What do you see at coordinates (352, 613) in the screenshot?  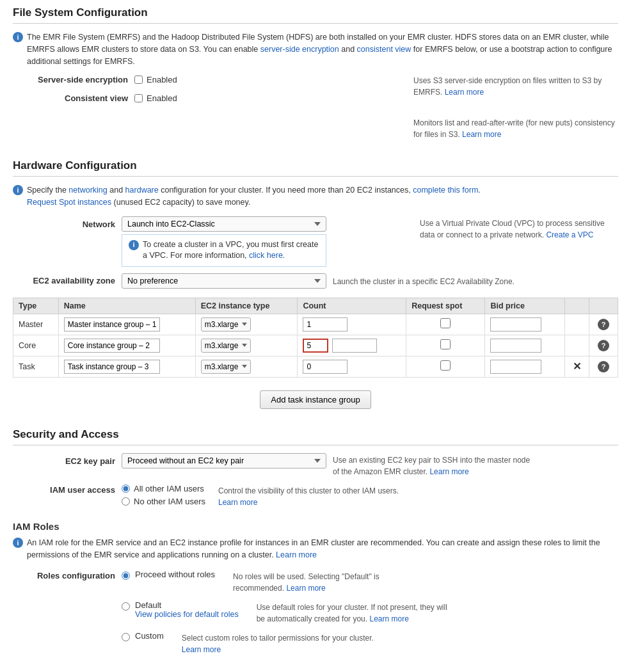 I see `default-note: Use default roles for your cluster. If n…` at bounding box center [352, 613].